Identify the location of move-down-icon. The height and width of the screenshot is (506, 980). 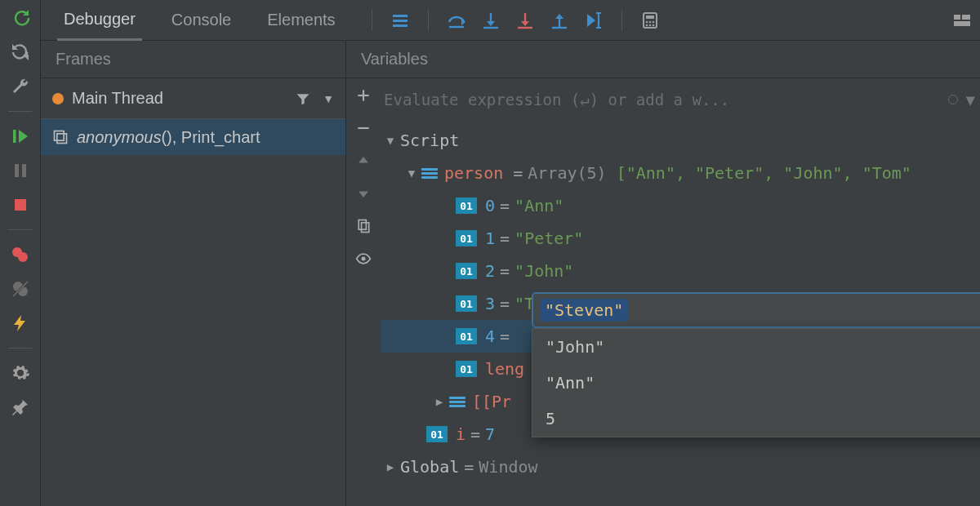
(363, 193).